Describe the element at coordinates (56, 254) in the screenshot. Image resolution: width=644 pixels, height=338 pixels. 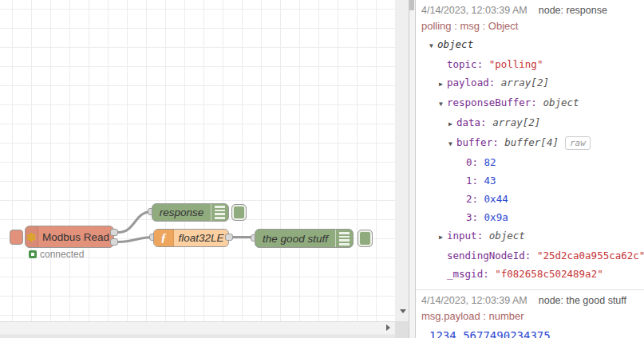
I see `modbus-status: connected` at that location.